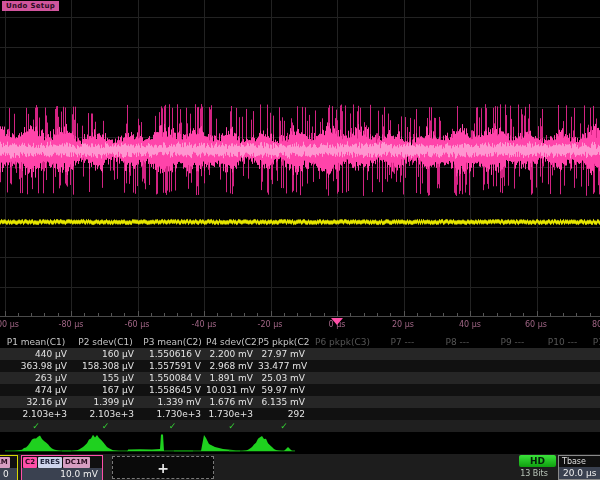 The width and height of the screenshot is (600, 480). I want to click on c1-coupling-chip: DC1M, so click(5, 462).